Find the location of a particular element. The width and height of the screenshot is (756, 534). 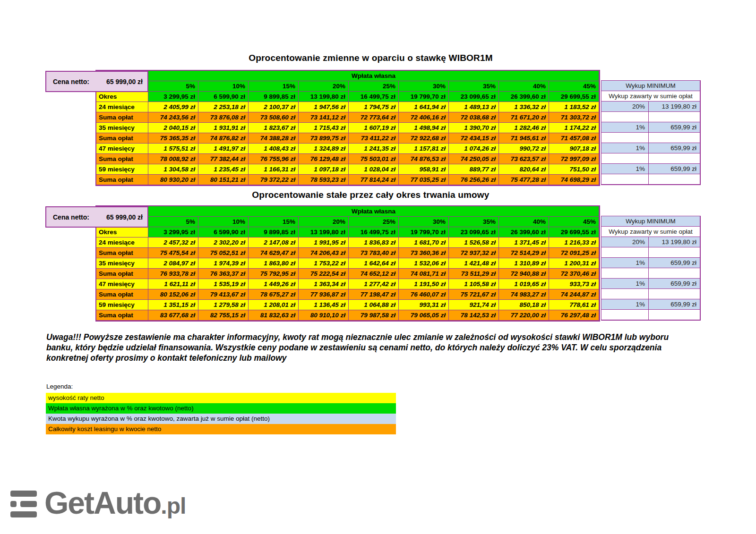

table2-grid: Wpłata własna5%10%15%20%25%30%35%40%45%O… is located at coordinates (348, 263).